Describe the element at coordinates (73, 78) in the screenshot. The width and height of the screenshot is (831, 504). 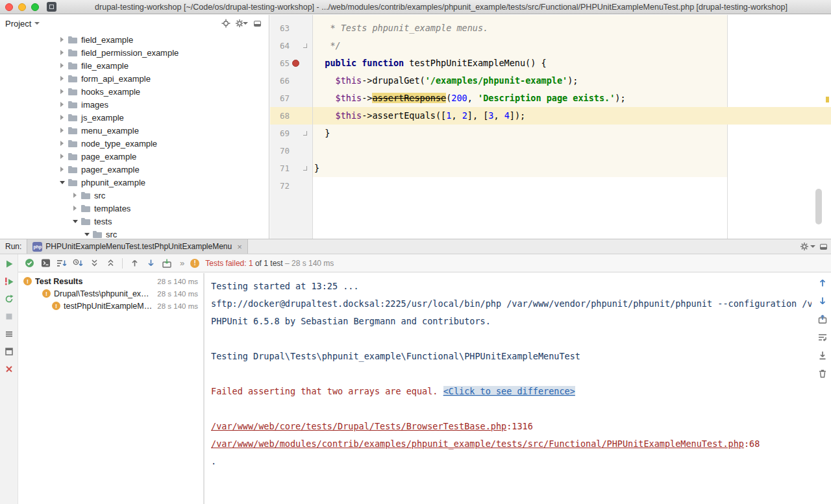
I see `folder-icon` at that location.